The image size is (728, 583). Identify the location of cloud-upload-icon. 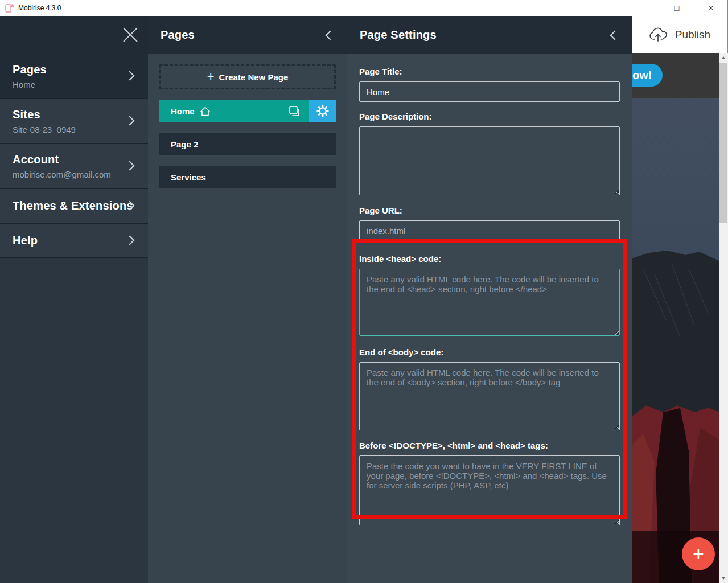
(659, 35).